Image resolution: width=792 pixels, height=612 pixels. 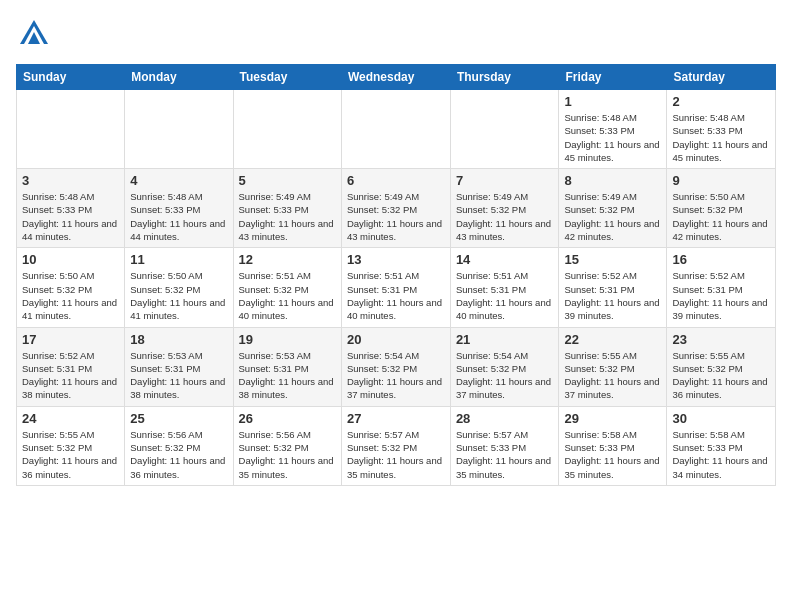 I want to click on day-cell: 3Sunrise: 5:48 AM Sunset: 5:33 PM Daylig…, so click(x=71, y=208).